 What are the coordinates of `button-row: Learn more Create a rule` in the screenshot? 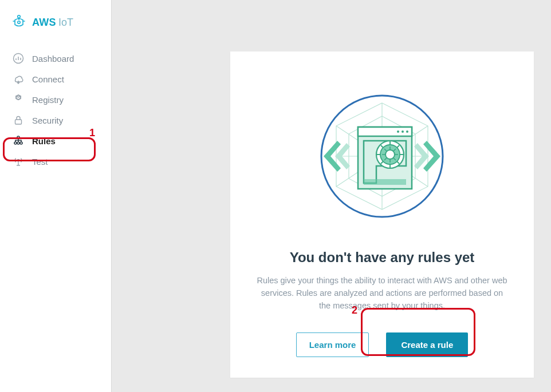 It's located at (382, 345).